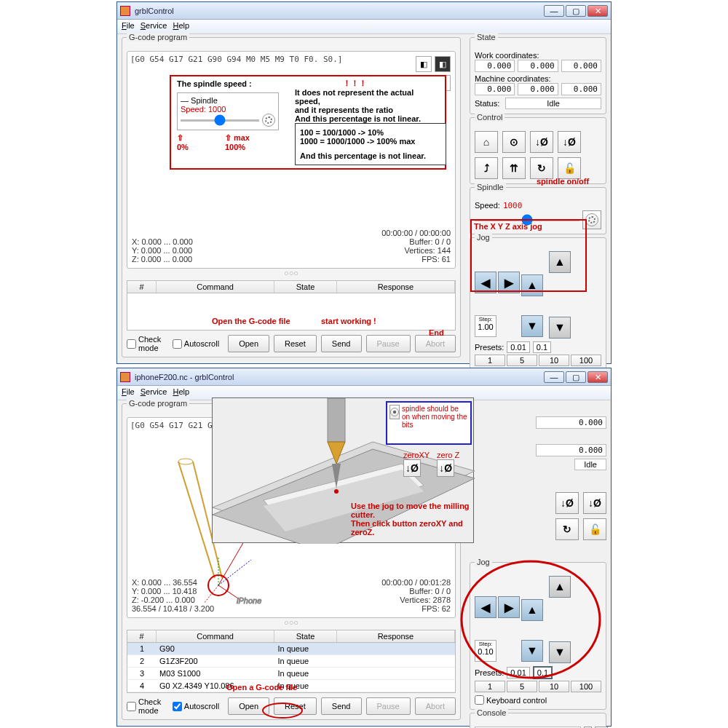 This screenshot has height=728, width=728. I want to click on return-button: ⤴, so click(486, 168).